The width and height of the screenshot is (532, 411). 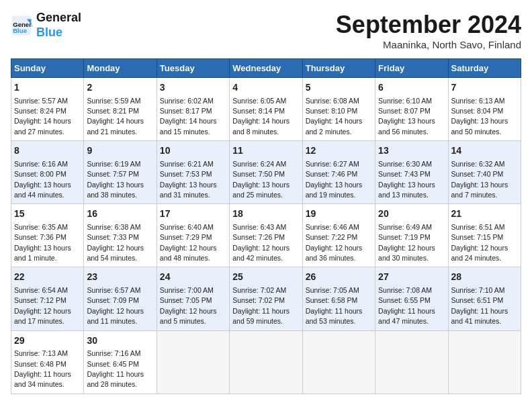 I want to click on day-cell: 10Sunrise: 6:21 AM Sunset: 7:53 PM Dayli…, so click(x=193, y=173).